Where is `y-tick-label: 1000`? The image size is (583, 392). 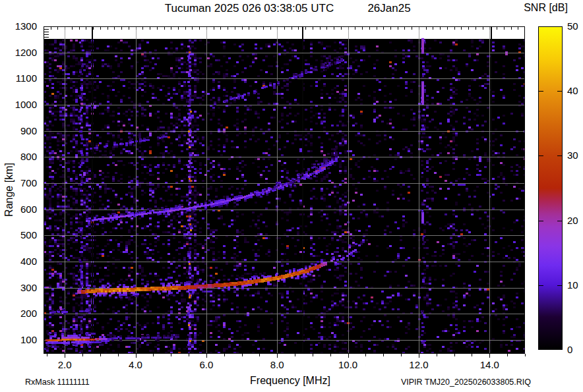 y-tick-label: 1000 is located at coordinates (18, 104).